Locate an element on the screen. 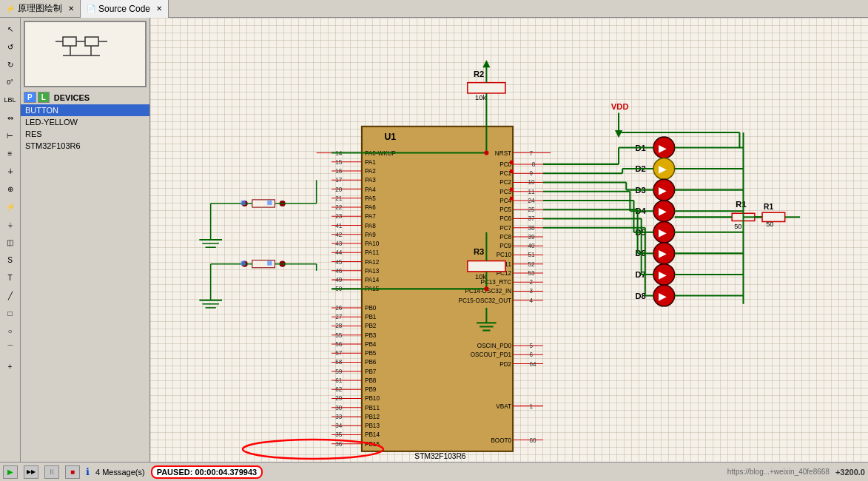  pin-tool: ∔ is located at coordinates (10, 171).